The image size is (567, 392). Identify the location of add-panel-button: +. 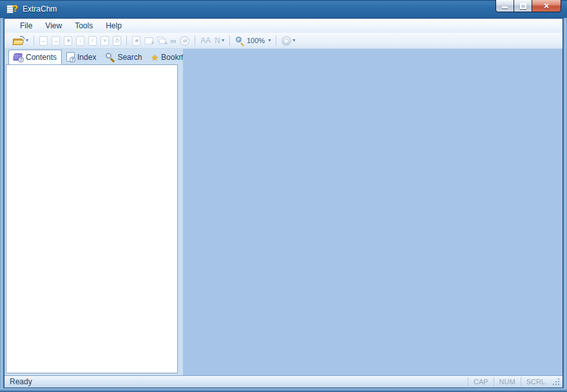
(149, 41).